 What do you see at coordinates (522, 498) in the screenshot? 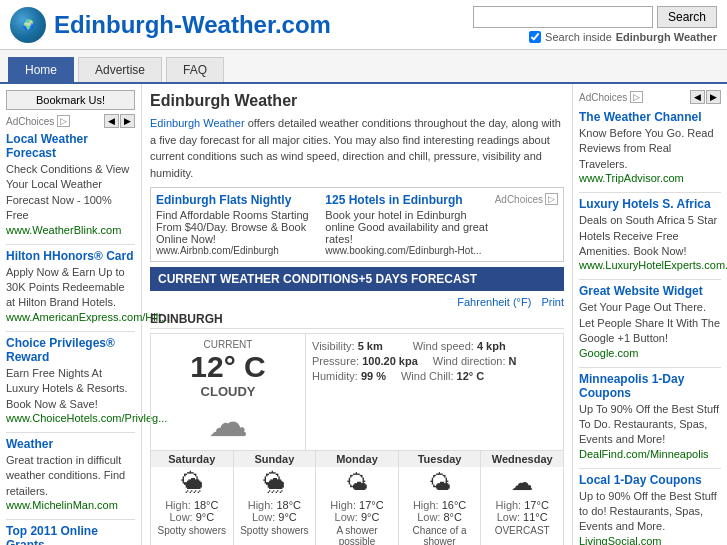
I see `edinburgh-day-5: Wednesday ☁ High: 17°C Low: 11°C OVERCAS…` at bounding box center [522, 498].